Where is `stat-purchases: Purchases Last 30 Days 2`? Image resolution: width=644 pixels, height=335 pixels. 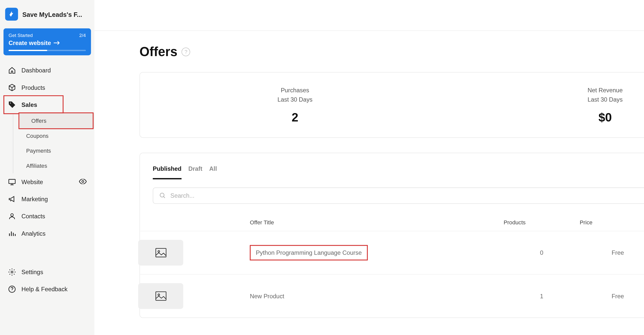 stat-purchases: Purchases Last 30 Days 2 is located at coordinates (295, 105).